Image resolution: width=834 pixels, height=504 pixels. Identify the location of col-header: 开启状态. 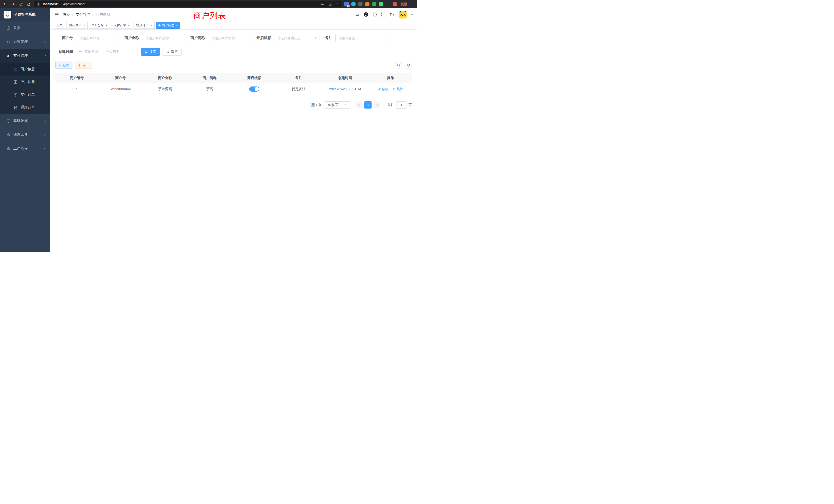
(254, 78).